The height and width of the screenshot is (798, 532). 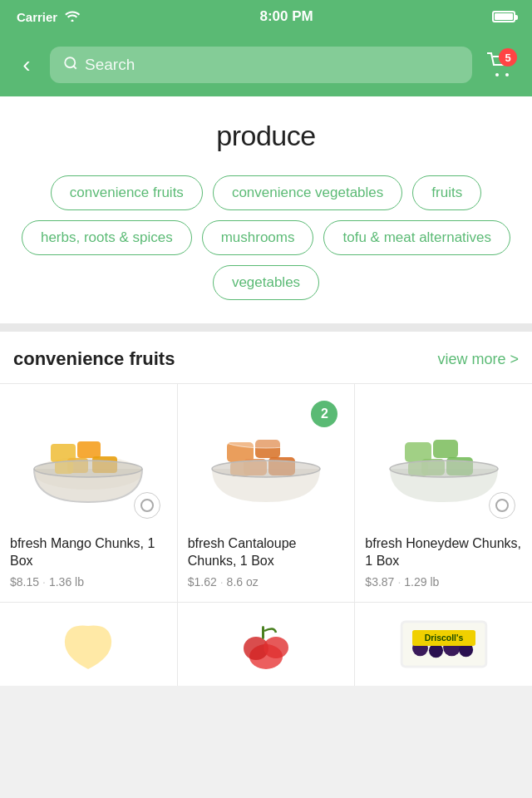 What do you see at coordinates (27, 65) in the screenshot?
I see `back-button: ‹` at bounding box center [27, 65].